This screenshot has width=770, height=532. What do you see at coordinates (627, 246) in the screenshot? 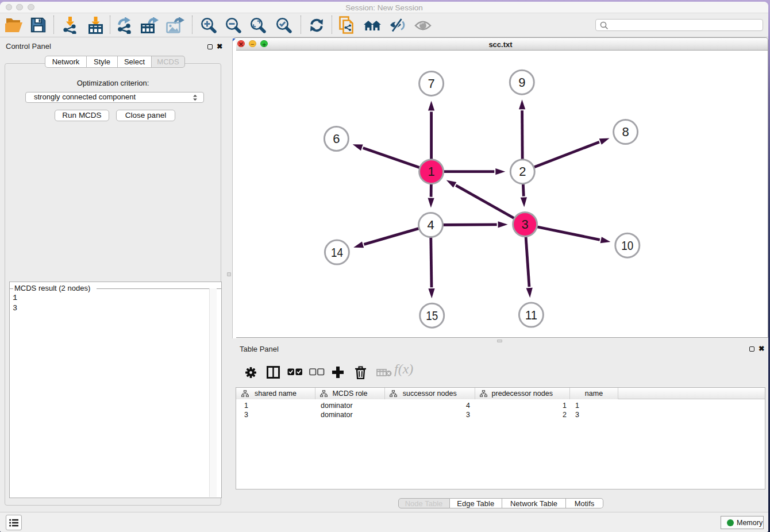
I see `svg-text: 10` at bounding box center [627, 246].